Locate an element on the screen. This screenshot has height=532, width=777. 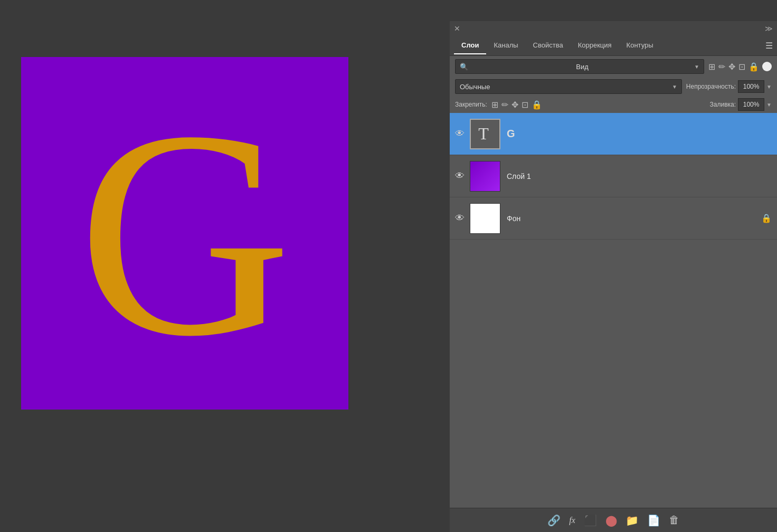
blend-opacity-row: Обычные ▼ Непрозрачность: 100% ▼ is located at coordinates (613, 87).